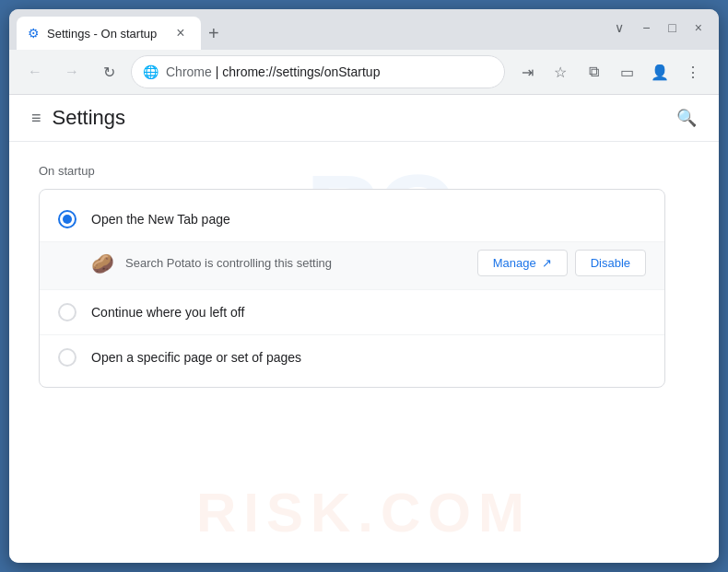 Image resolution: width=728 pixels, height=572 pixels. What do you see at coordinates (89, 118) in the screenshot?
I see `page-title: Settings` at bounding box center [89, 118].